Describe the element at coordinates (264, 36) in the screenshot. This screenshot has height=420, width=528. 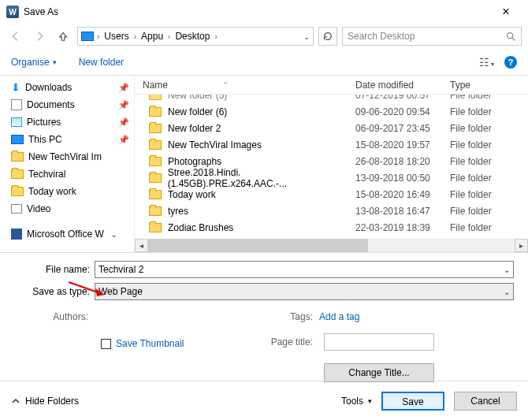
I see `nav-bar: › Users › Appu › Desktop › ⌄ Search Desk…` at that location.